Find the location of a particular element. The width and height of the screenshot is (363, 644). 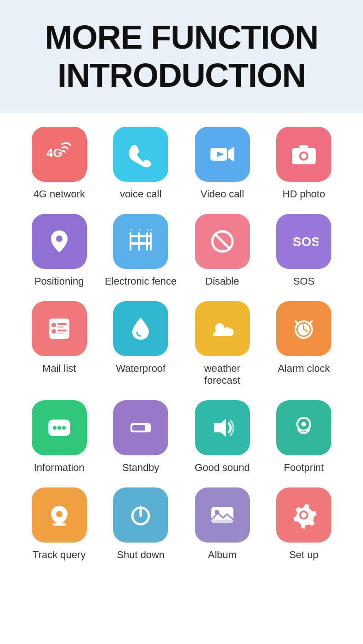

settings-icon is located at coordinates (304, 515).